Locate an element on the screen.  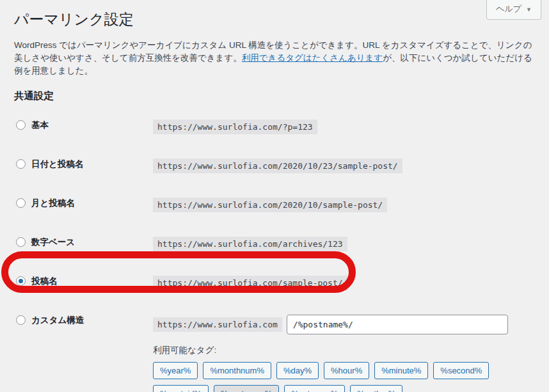
option-row-postname: 投稿名 https://www.surlofia.com/sample-post… is located at coordinates (275, 288).